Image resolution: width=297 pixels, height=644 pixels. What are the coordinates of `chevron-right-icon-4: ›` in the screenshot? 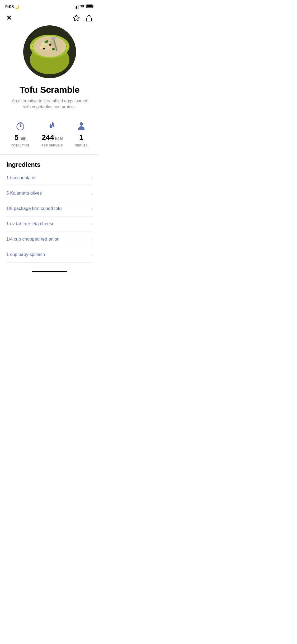 It's located at (92, 240).